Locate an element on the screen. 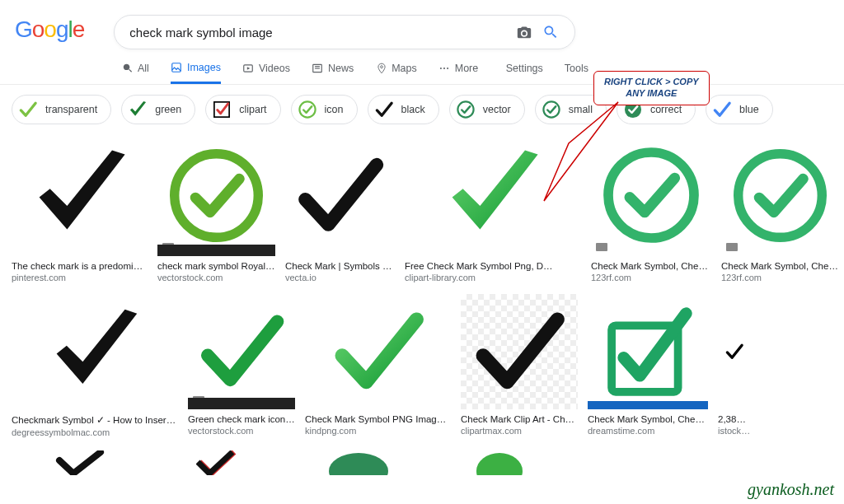 This screenshot has height=504, width=844. image-result: Check Mark Symbol, Check … 123rf.com is located at coordinates (780, 208).